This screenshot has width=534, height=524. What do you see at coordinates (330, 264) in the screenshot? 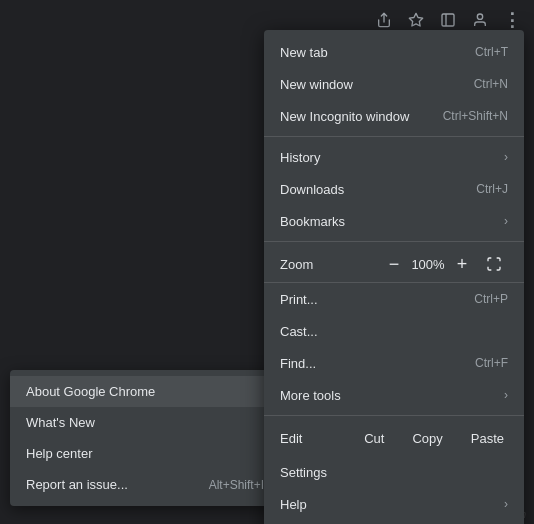
I see `zoom-label: Zoom` at bounding box center [330, 264].